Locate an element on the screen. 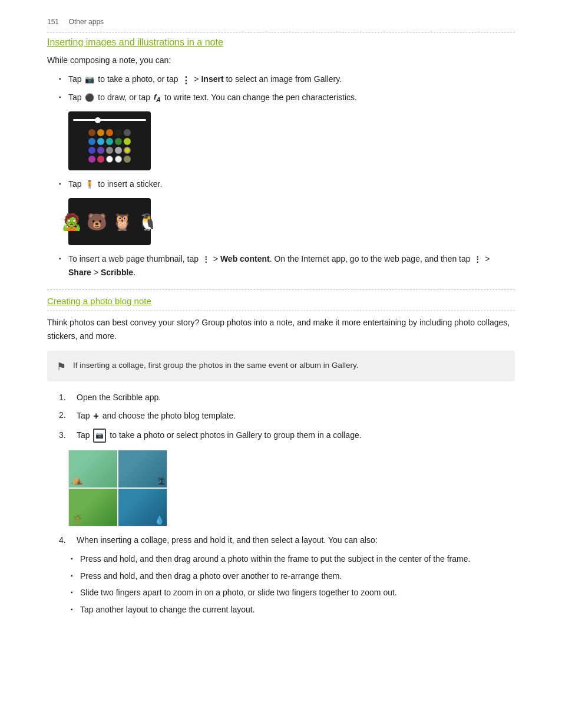  step-2: 2. Tap + and choose the photo blog templ… is located at coordinates (287, 416).